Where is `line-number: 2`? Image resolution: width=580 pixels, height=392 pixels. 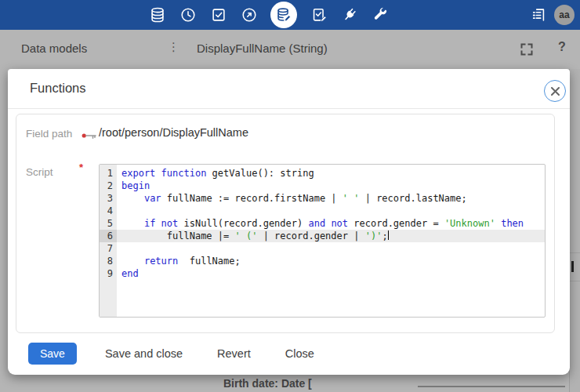
line-number: 2 is located at coordinates (108, 186).